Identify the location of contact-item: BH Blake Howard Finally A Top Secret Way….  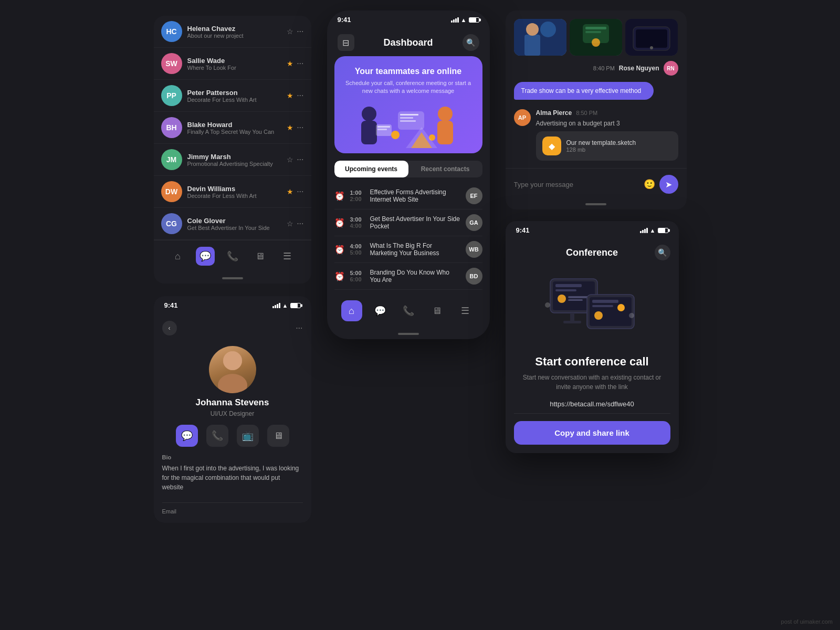
(233, 128).